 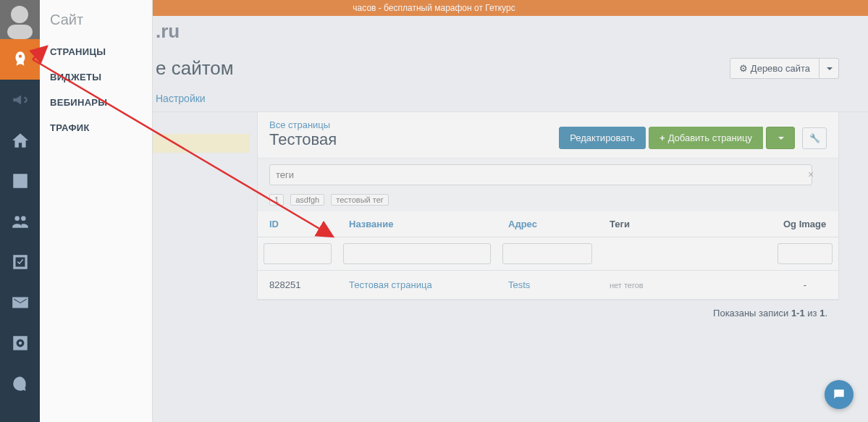 I want to click on tag-chip-2: asdfgh, so click(x=307, y=200).